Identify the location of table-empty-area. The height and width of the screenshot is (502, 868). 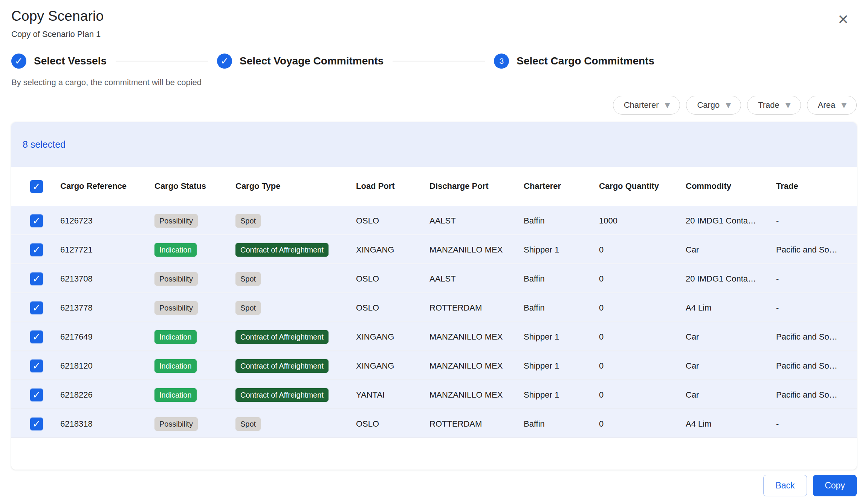
(434, 462).